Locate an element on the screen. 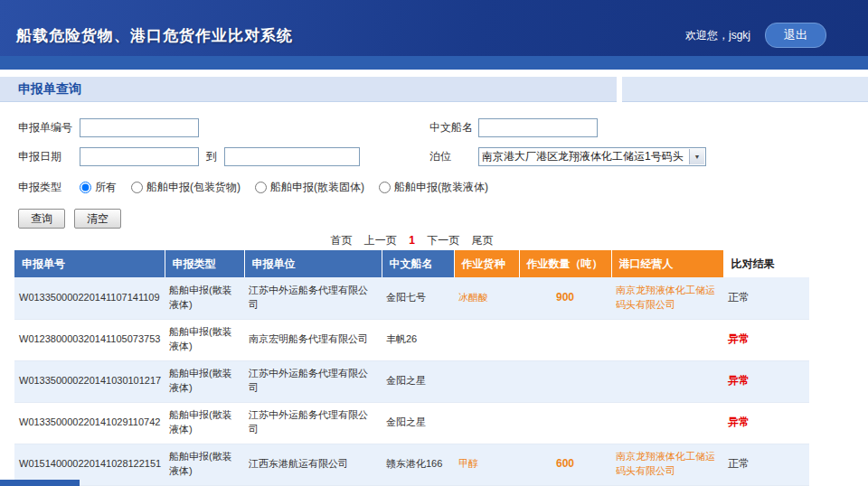 The height and width of the screenshot is (486, 868). pagination-current-page: 1 is located at coordinates (412, 240).